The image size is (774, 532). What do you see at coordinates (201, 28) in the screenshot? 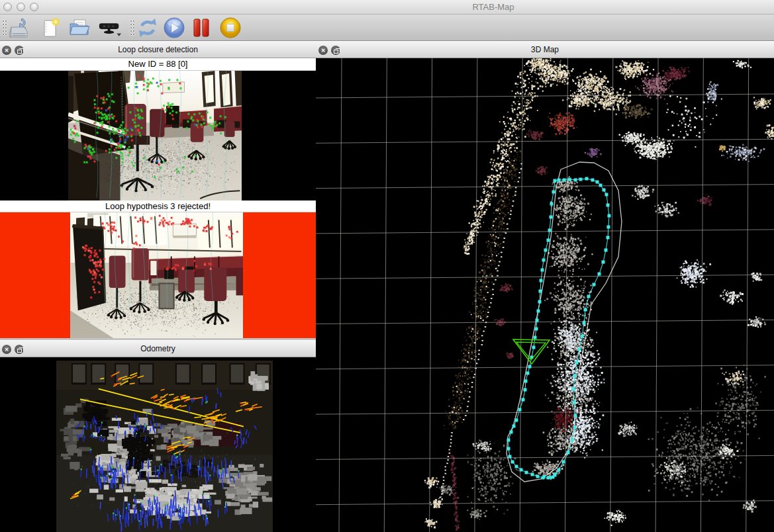
I see `pause-icon` at bounding box center [201, 28].